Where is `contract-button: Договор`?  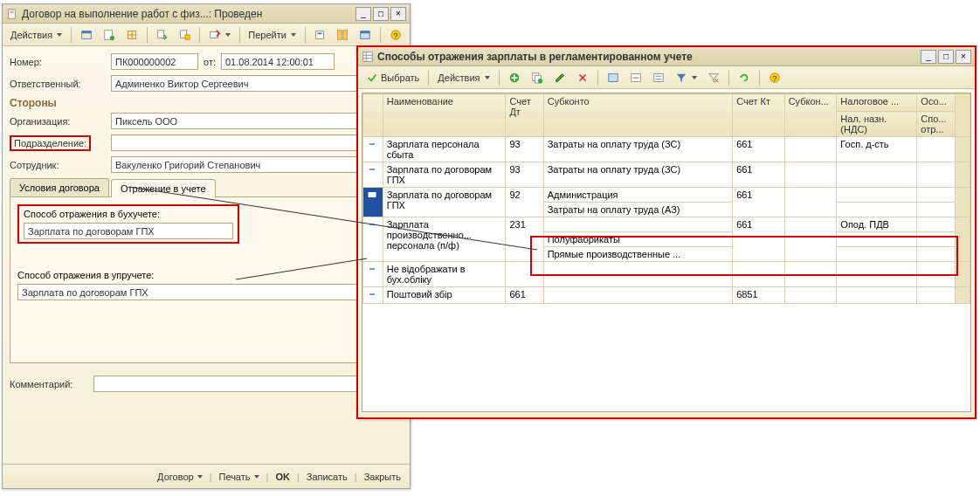
contract-button: Договор is located at coordinates (180, 477).